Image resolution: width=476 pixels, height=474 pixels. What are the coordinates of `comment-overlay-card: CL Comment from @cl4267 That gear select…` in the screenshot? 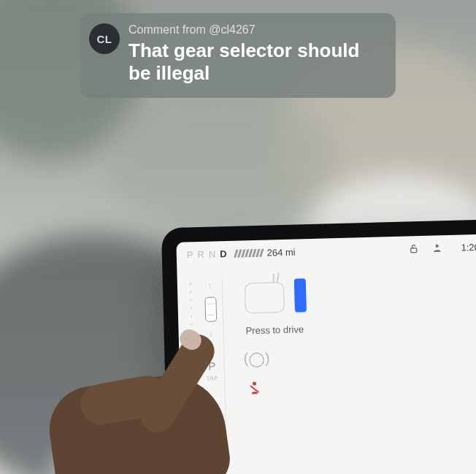 It's located at (238, 56).